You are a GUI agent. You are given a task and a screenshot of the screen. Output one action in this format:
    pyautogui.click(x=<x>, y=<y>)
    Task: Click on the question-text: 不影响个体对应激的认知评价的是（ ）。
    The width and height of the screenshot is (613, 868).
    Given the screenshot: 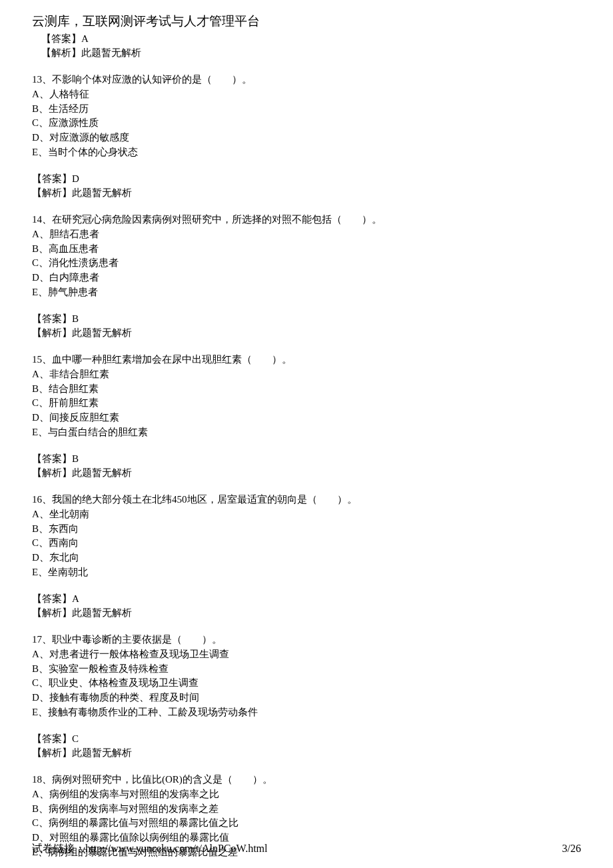 What is the action you would take?
    pyautogui.click(x=152, y=79)
    